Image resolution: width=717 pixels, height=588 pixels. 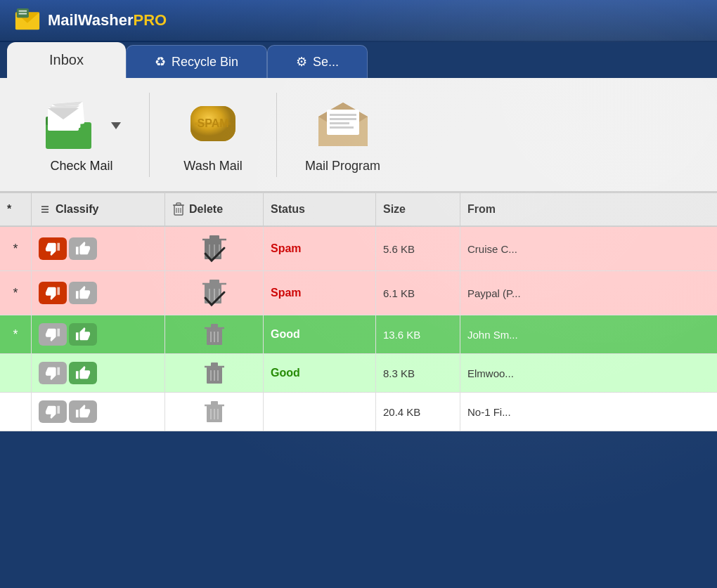 What do you see at coordinates (15, 334) in the screenshot?
I see `star-value-3: *` at bounding box center [15, 334].